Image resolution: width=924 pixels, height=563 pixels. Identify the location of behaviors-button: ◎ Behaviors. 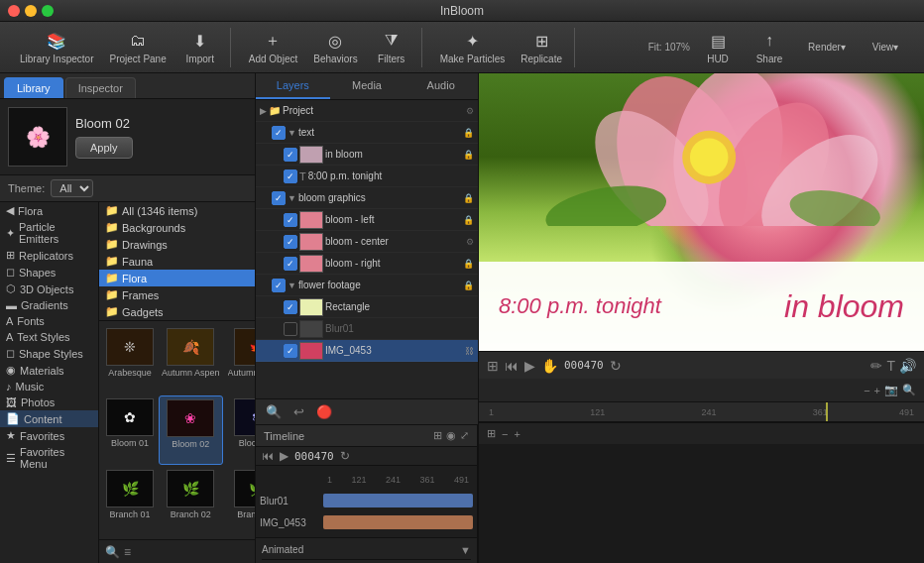
(335, 48).